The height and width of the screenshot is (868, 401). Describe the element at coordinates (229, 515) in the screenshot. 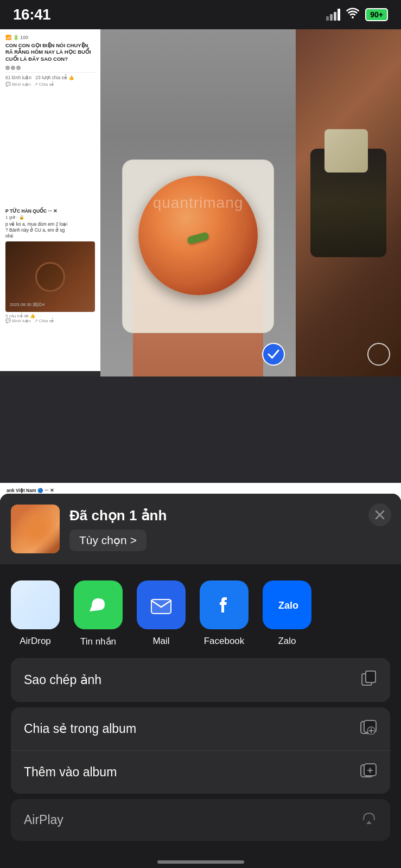

I see `share-title: Đã chọn 1 ảnh` at that location.